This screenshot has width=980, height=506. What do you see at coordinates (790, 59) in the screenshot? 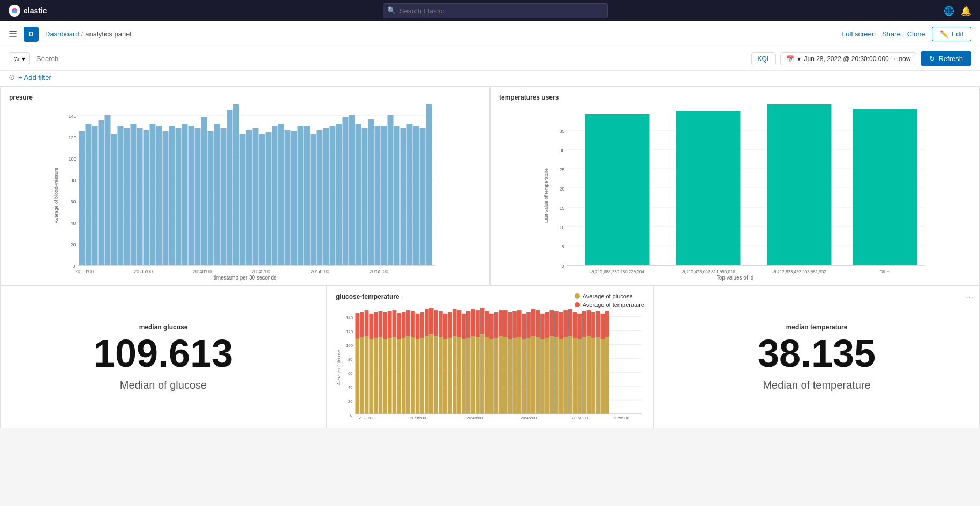
I see `calendar-icon: 📅` at bounding box center [790, 59].